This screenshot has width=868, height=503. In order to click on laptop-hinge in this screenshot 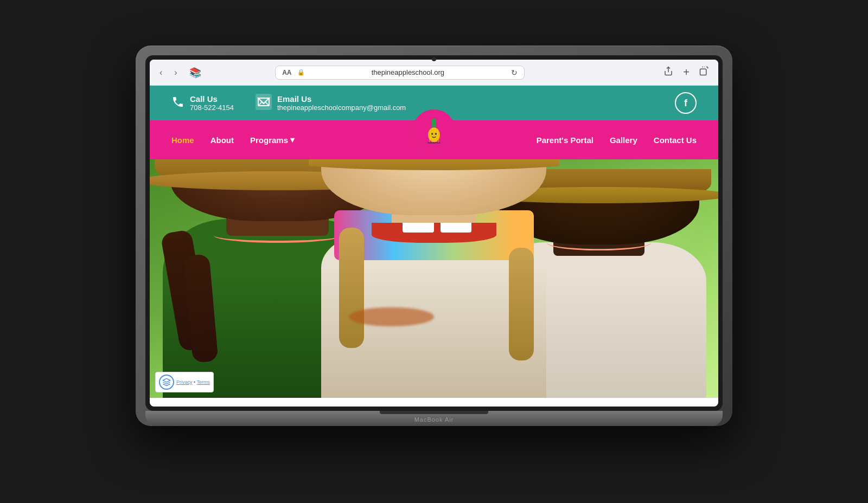, I will do `click(434, 412)`.